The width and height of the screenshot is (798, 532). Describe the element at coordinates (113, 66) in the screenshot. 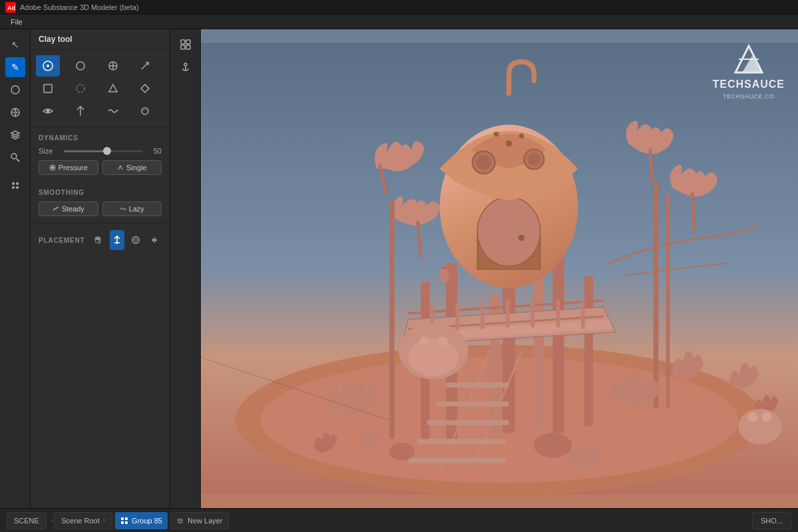

I see `brush-flat-btn` at that location.